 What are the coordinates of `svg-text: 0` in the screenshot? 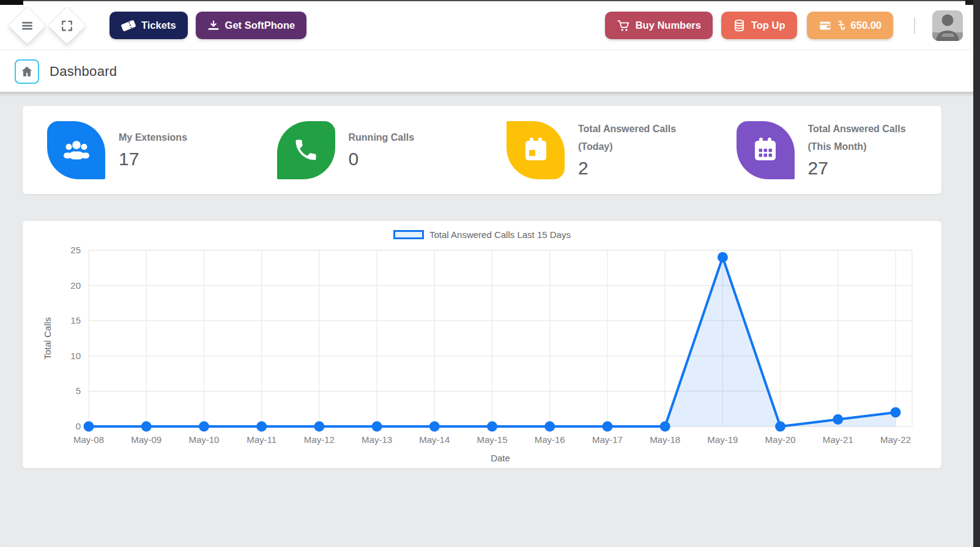 It's located at (78, 426).